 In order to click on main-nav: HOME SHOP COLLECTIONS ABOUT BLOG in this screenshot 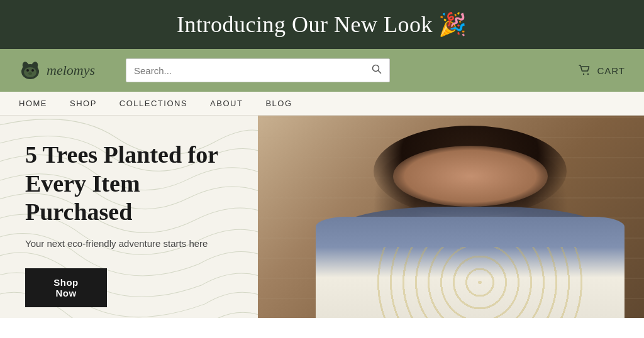, I will do `click(322, 104)`.